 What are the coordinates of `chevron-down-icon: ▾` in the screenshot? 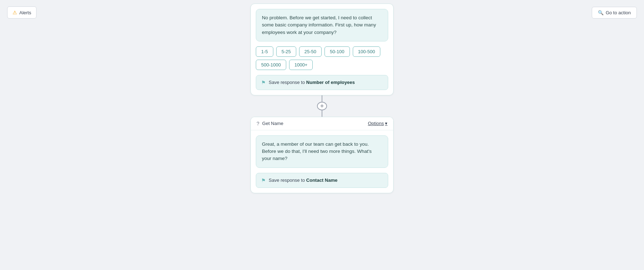 It's located at (386, 124).